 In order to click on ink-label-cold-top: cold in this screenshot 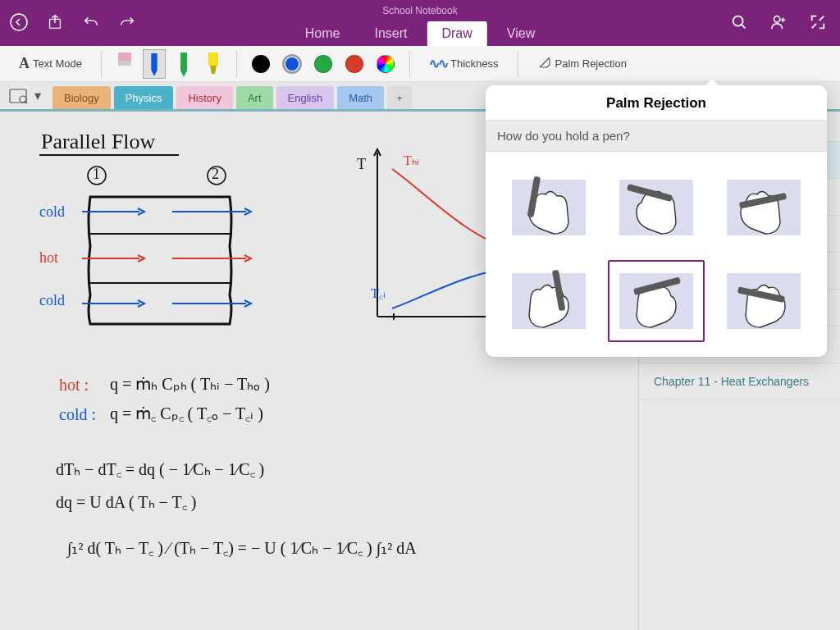, I will do `click(52, 212)`.